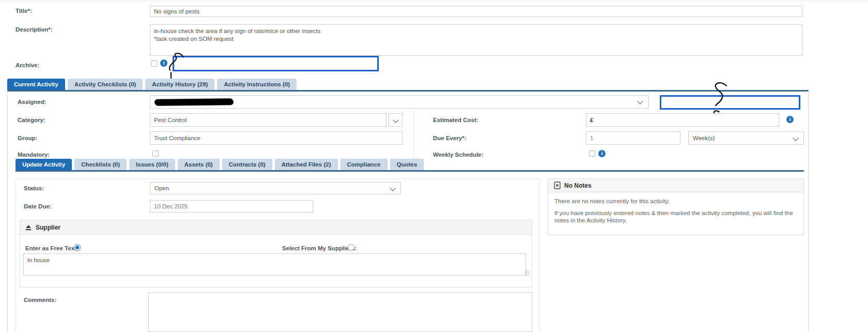 The image size is (868, 332). I want to click on category-dropdown-button, so click(396, 120).